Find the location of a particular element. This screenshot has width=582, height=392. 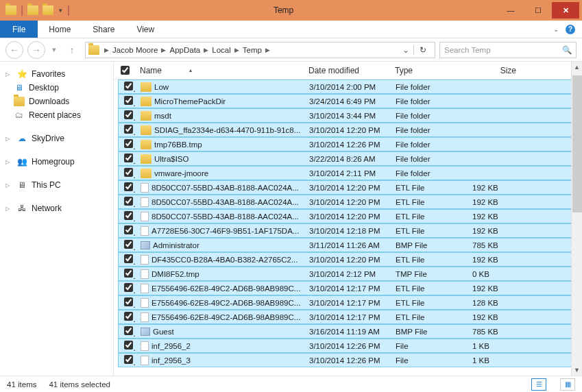

up-button: ↑ is located at coordinates (72, 50).